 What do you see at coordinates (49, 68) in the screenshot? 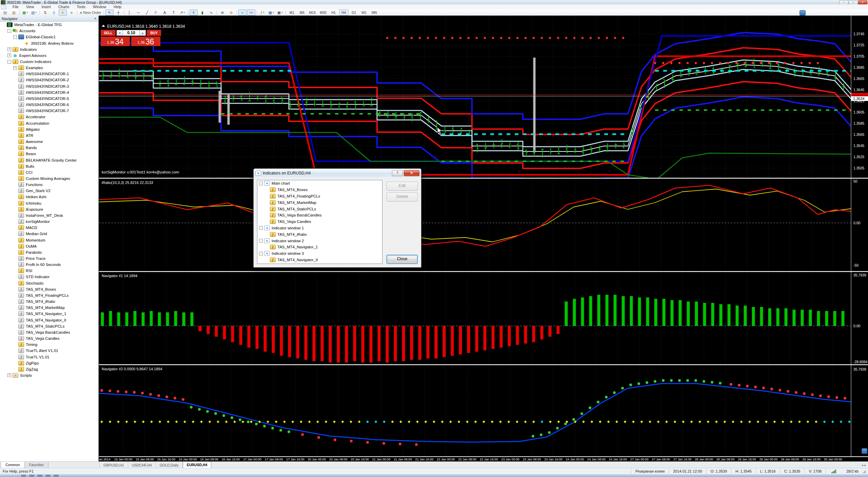
I see `navigator-tree-item: +ƒExamples` at bounding box center [49, 68].